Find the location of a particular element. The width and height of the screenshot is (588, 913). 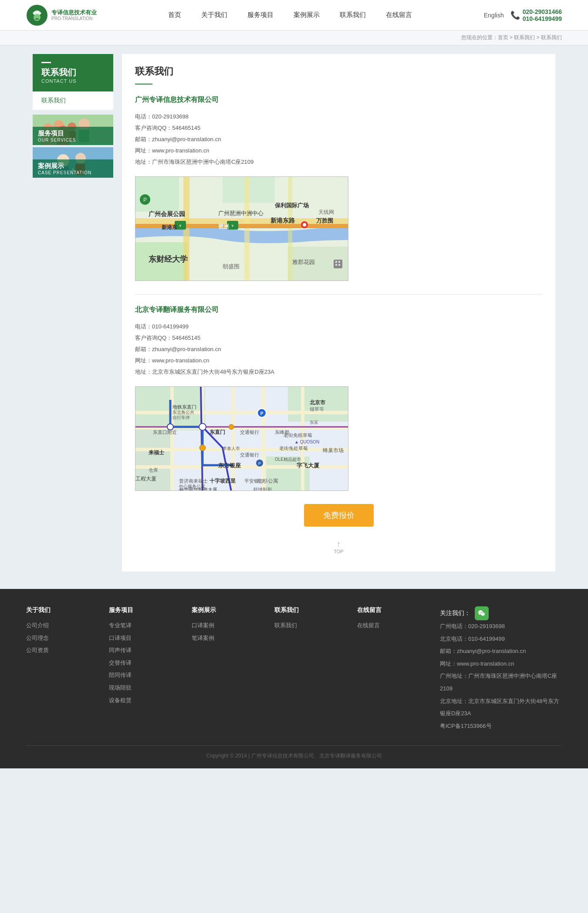

footer-svc-5: 陪同传译 is located at coordinates (139, 675).